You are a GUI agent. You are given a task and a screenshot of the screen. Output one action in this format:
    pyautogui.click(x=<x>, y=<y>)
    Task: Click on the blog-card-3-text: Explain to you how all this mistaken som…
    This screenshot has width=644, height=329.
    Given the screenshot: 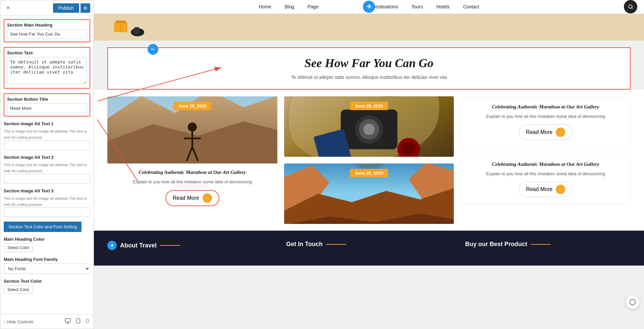 What is the action you would take?
    pyautogui.click(x=545, y=116)
    